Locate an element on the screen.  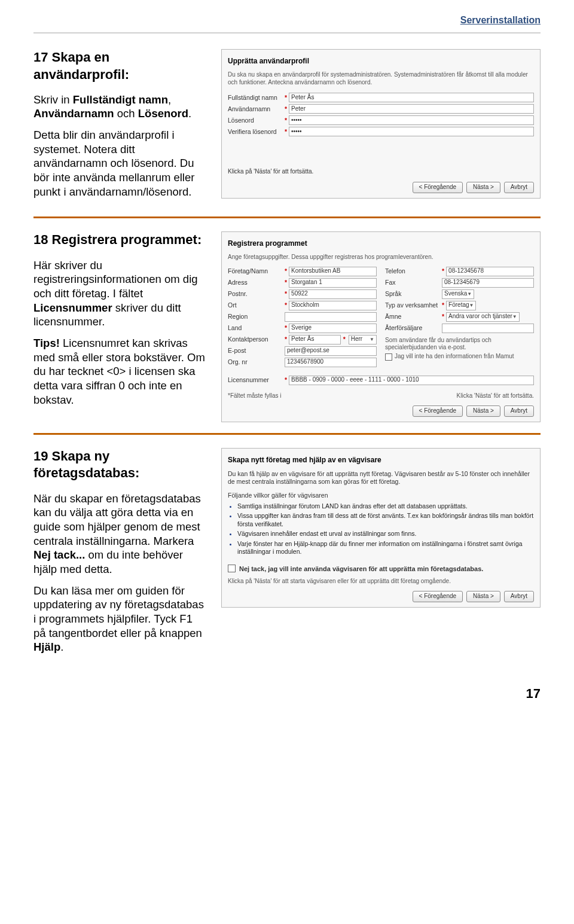
bullet: Samtliga inställningar förutom LAND kan … is located at coordinates (386, 506).